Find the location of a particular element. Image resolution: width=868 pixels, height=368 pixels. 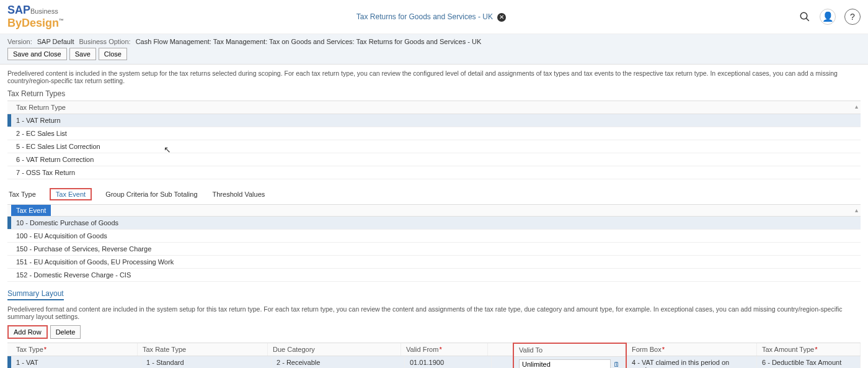

page-title-wrap: Tax Returns for Goods and Services - UK … is located at coordinates (432, 17).